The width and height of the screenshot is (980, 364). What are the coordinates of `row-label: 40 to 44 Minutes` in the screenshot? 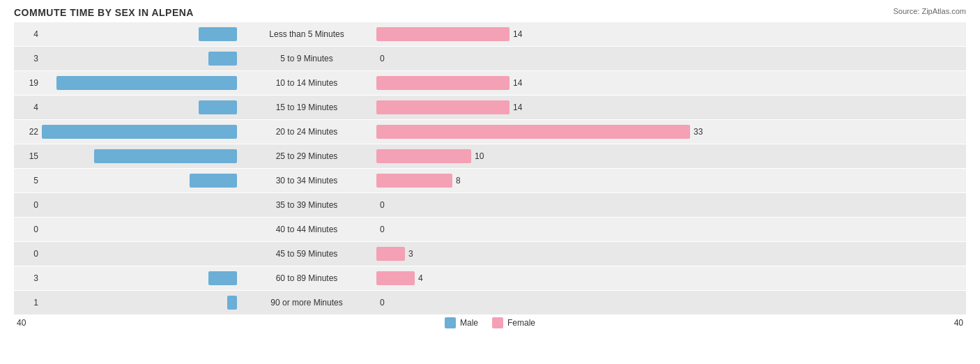 It's located at (307, 229).